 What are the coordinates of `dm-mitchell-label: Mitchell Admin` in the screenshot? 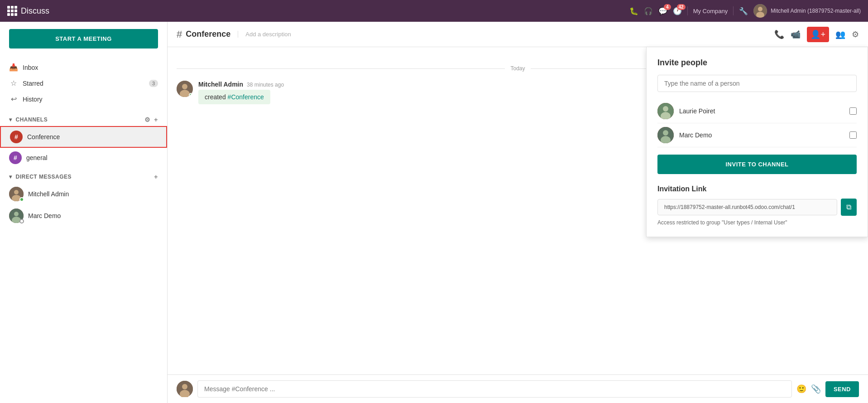 It's located at (48, 194).